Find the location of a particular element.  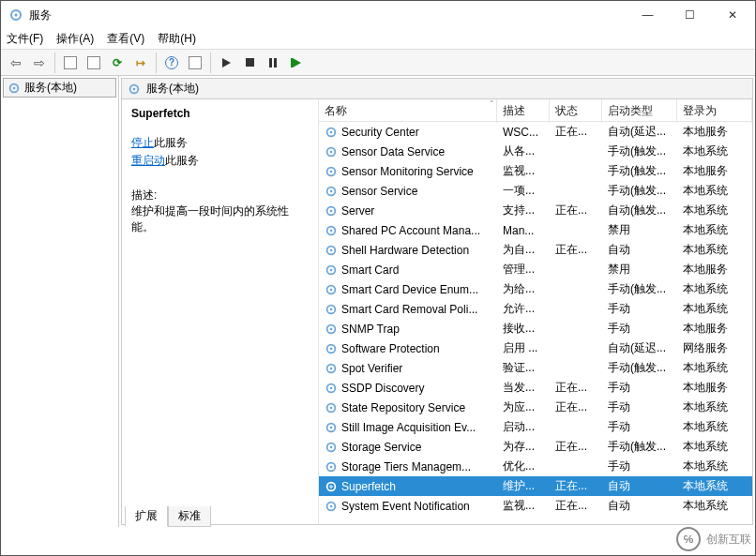

toolbar-separator is located at coordinates (54, 63).